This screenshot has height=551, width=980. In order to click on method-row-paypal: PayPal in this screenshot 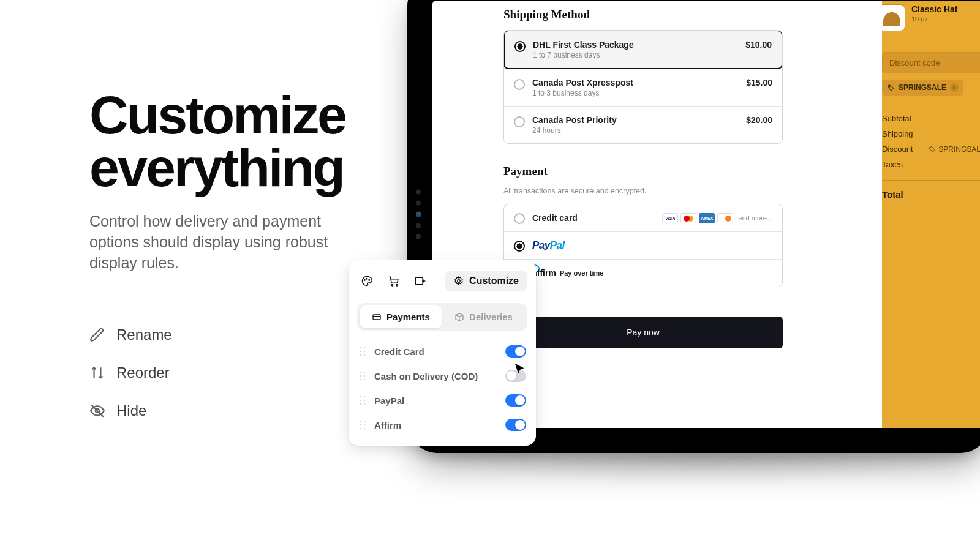, I will do `click(442, 400)`.